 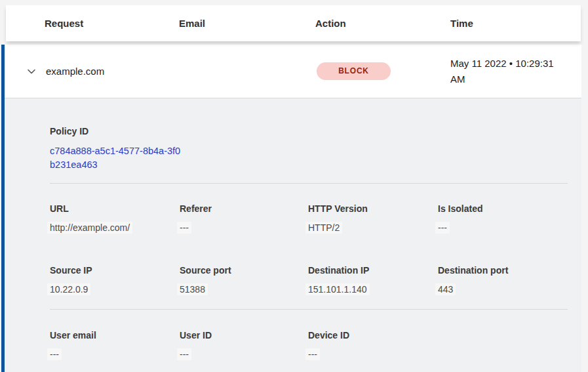 What do you see at coordinates (244, 345) in the screenshot?
I see `detail-field-user-id: User ID ---` at bounding box center [244, 345].